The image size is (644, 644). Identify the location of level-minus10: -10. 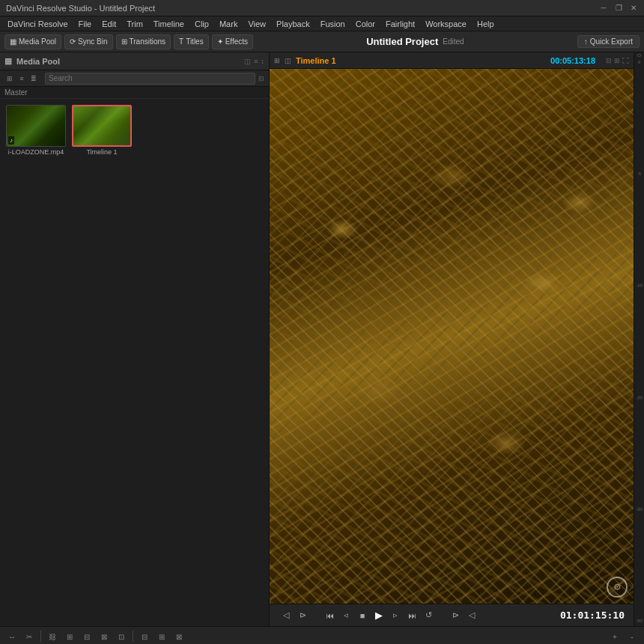
(640, 285).